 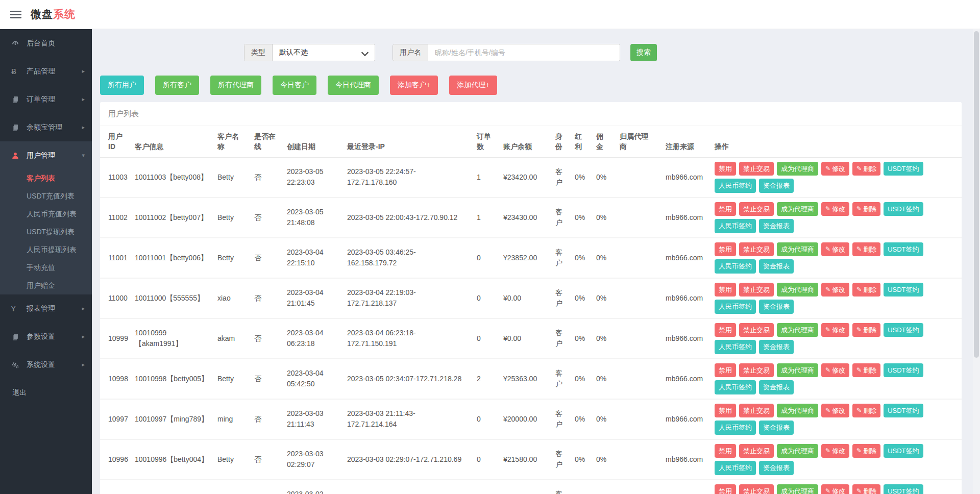 I want to click on submenu-item-cny-deposits: 人民币充值列表, so click(x=46, y=214).